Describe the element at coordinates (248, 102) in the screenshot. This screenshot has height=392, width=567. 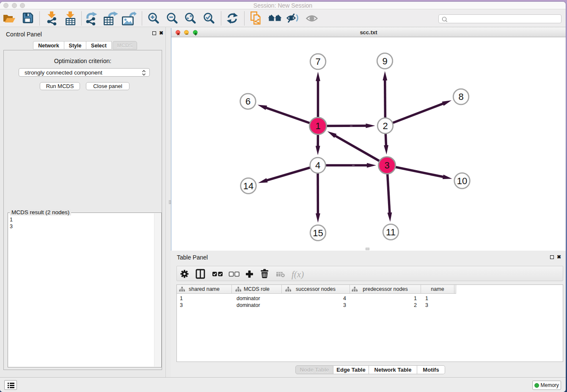
I see `svg-text: 6` at that location.